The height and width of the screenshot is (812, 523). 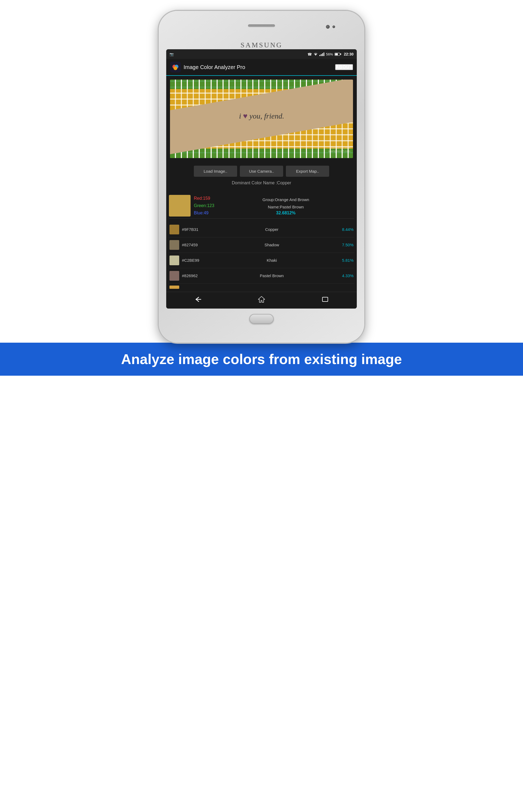 What do you see at coordinates (172, 54) in the screenshot?
I see `status-left-icons: 📷` at bounding box center [172, 54].